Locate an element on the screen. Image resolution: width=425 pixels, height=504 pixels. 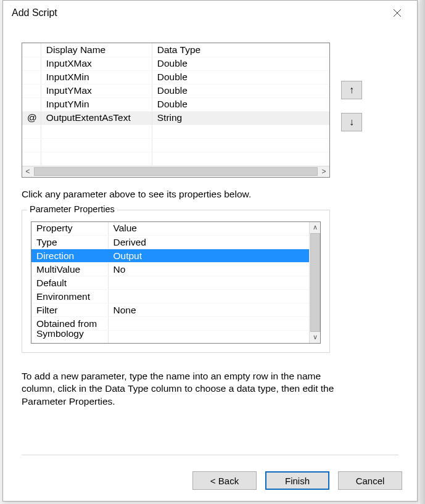
row-value: Derived is located at coordinates (208, 242).